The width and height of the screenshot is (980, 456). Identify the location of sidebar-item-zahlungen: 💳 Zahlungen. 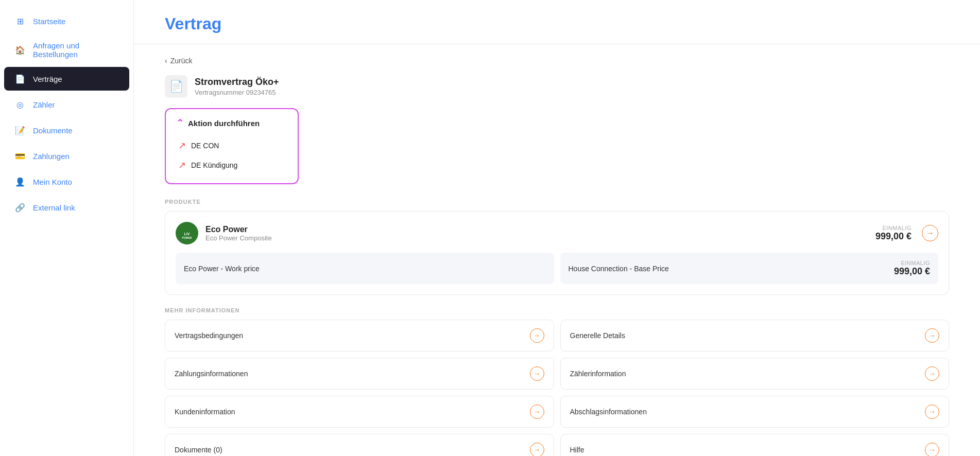
(67, 156).